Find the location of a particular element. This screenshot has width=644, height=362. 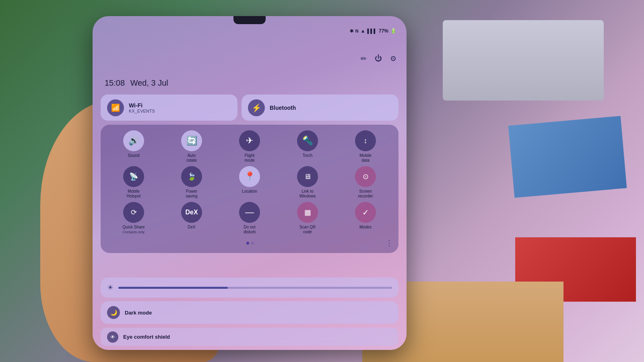

scan-qr-label: Scan QRcode is located at coordinates (308, 230).